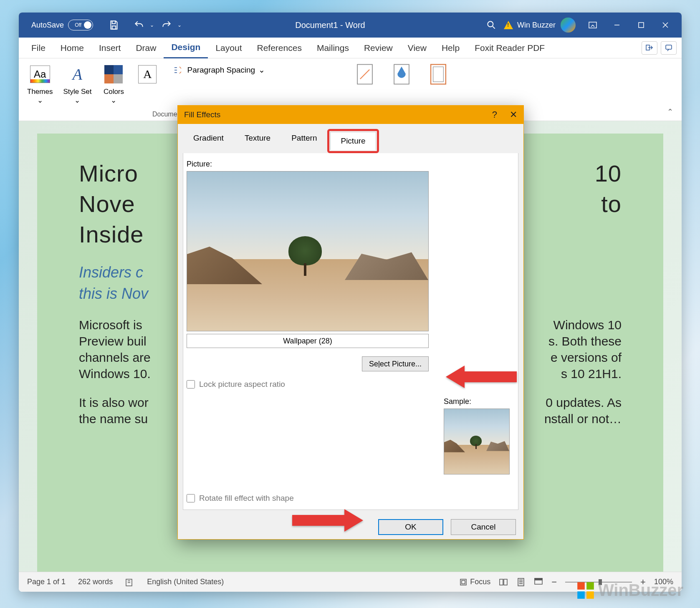 The width and height of the screenshot is (700, 608). I want to click on themes-button: Aa Themes ⌄, so click(40, 83).